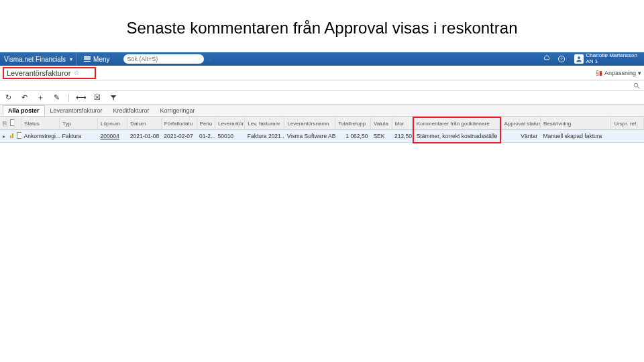  I want to click on column-width-button: ⟷, so click(81, 98).